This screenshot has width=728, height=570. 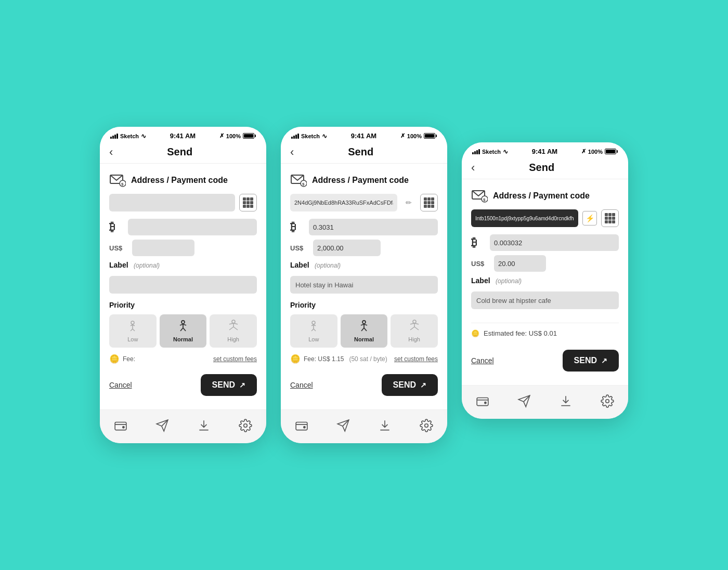 I want to click on priority-title-1: Priority, so click(x=183, y=305).